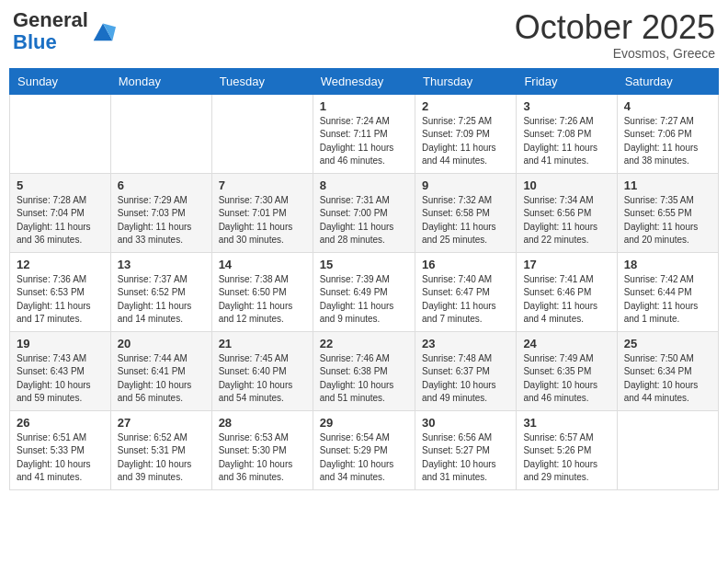  Describe the element at coordinates (566, 186) in the screenshot. I see `day-number: 10` at that location.